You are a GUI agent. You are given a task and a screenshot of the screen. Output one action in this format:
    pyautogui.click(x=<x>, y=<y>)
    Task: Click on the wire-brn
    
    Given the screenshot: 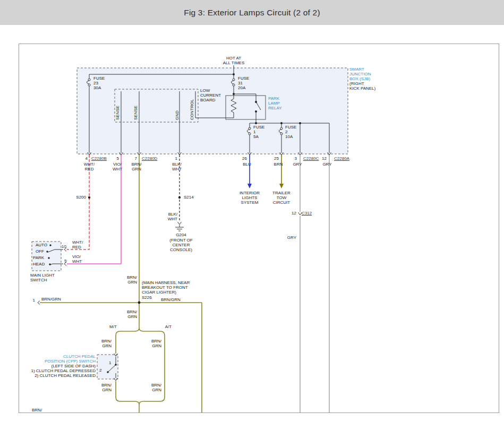 What is the action you would take?
    pyautogui.click(x=281, y=172)
    